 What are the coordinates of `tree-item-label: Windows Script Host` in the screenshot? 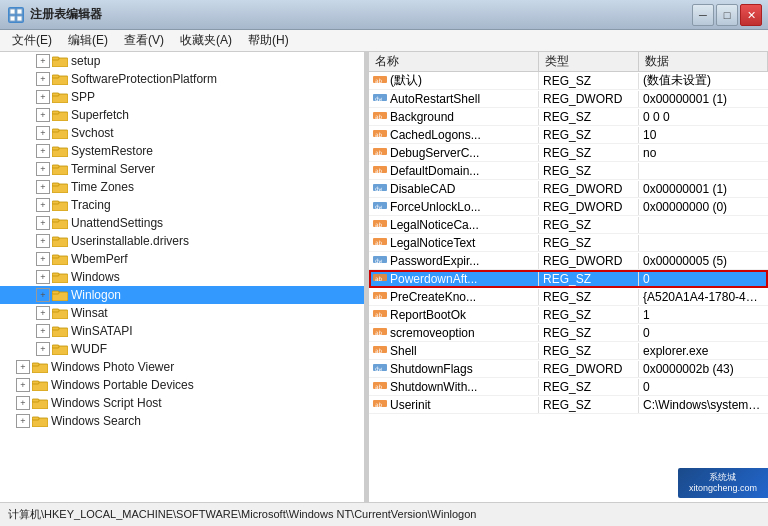 It's located at (106, 403).